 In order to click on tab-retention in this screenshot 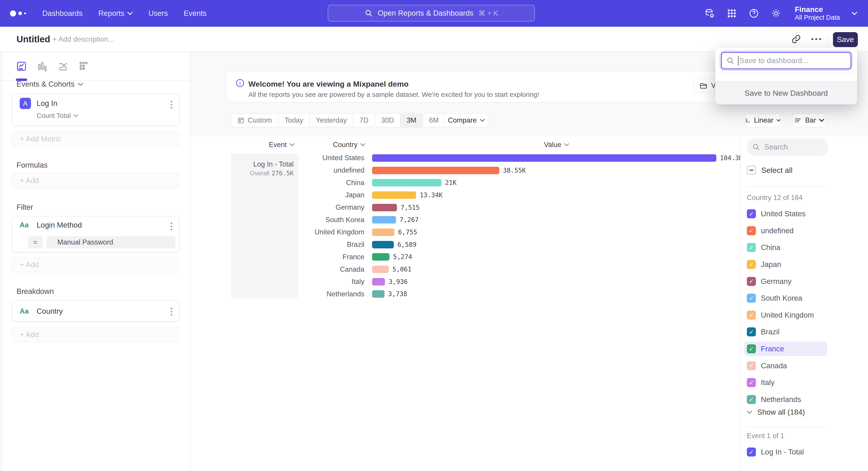, I will do `click(84, 66)`.